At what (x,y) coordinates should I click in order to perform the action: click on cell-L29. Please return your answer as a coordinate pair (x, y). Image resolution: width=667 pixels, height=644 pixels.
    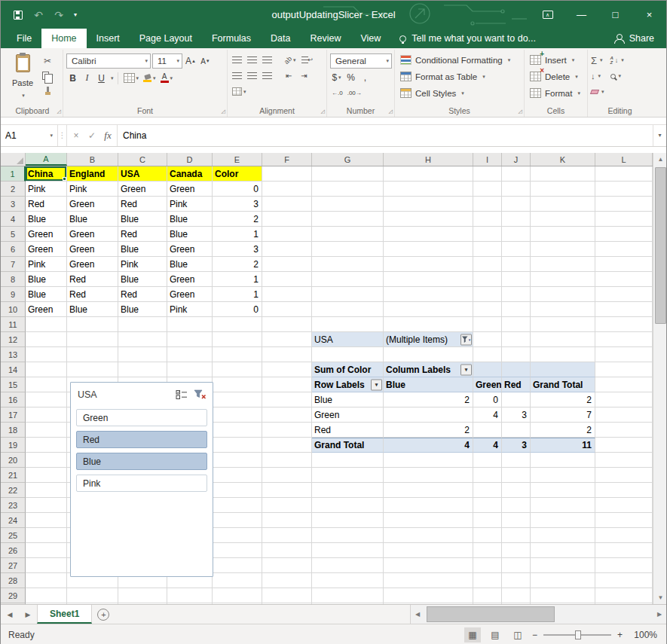
    Looking at the image, I should click on (624, 596).